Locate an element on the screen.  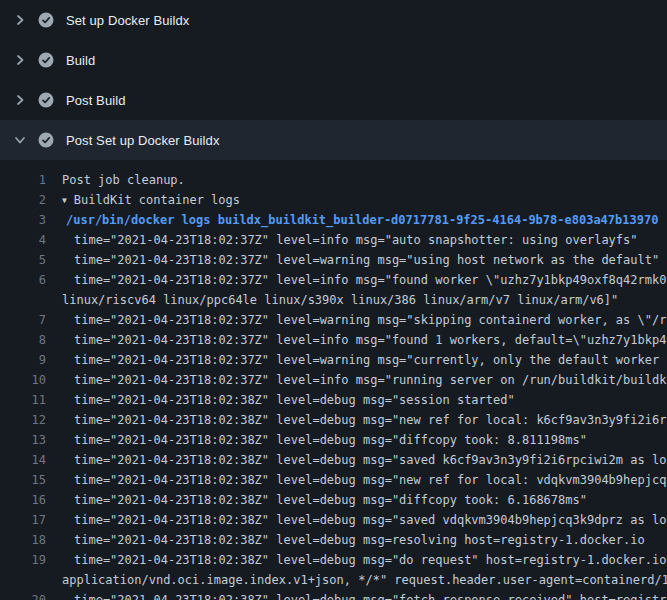
line-number: 4 is located at coordinates (23, 240).